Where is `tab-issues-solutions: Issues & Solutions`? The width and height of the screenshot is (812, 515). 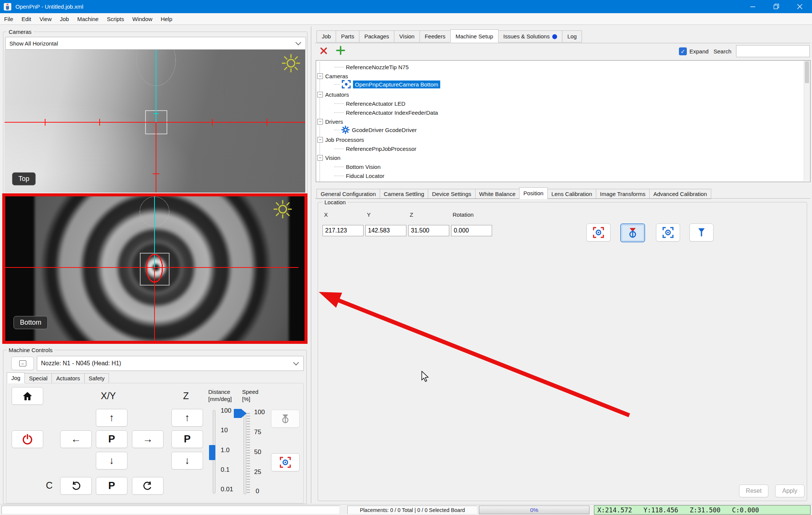
tab-issues-solutions: Issues & Solutions is located at coordinates (530, 36).